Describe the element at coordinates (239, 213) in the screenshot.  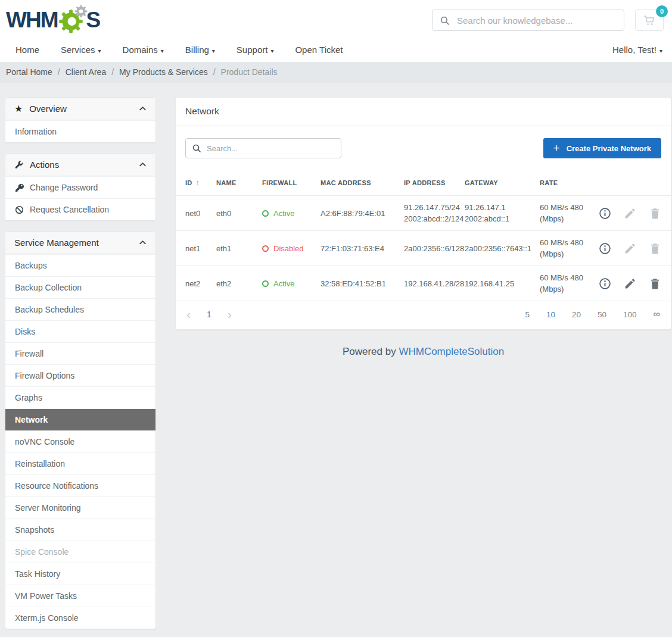
I see `cell-name: eth0` at that location.